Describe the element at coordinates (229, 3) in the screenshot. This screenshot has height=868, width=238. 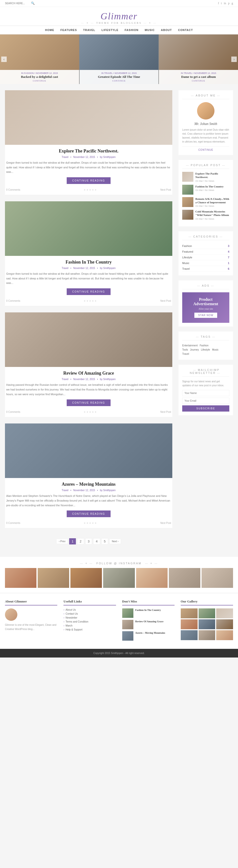
I see `pinterest-icon: p` at that location.